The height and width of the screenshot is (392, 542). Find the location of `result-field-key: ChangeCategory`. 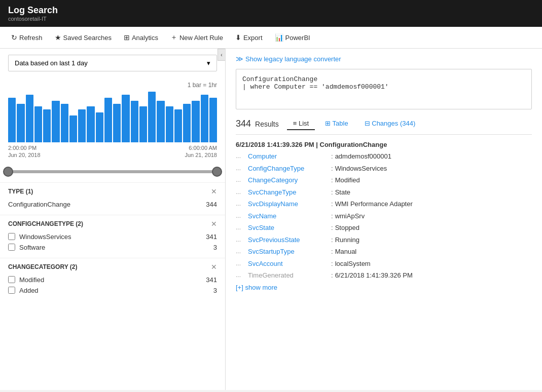

result-field-key: ChangeCategory is located at coordinates (288, 180).